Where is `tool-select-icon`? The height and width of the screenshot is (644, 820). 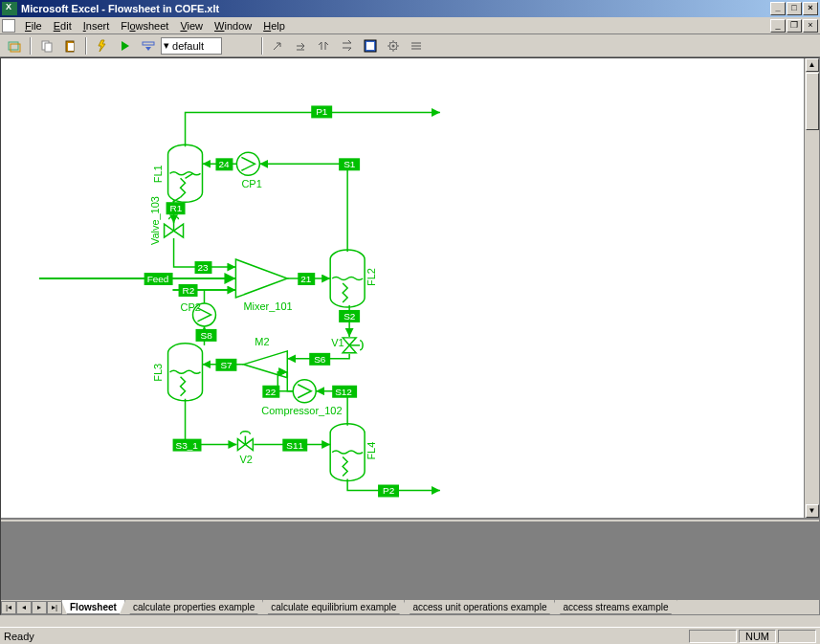
tool-select-icon is located at coordinates (14, 46).